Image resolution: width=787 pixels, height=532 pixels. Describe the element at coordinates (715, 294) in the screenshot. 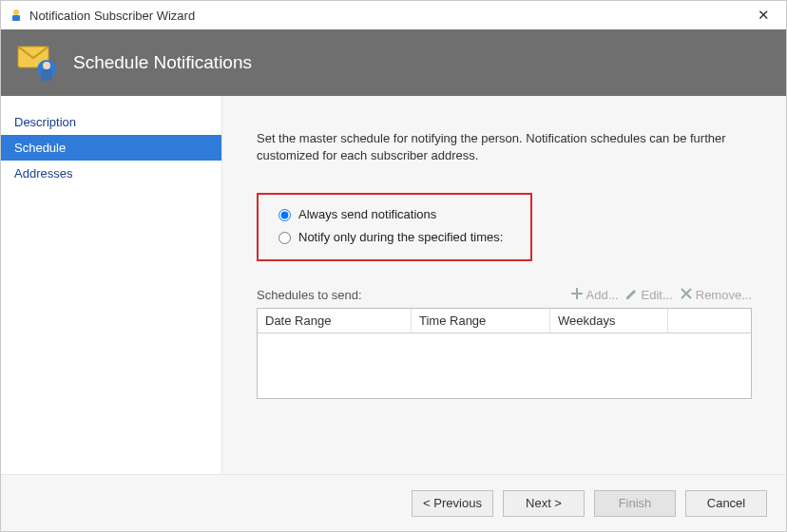

I see `remove-button: Remove...` at that location.